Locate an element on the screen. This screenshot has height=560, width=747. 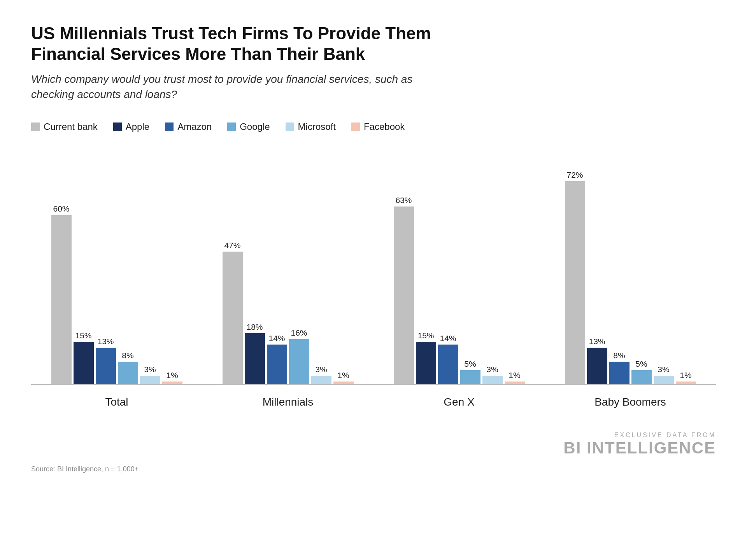
group-label: Millennials is located at coordinates (288, 402).